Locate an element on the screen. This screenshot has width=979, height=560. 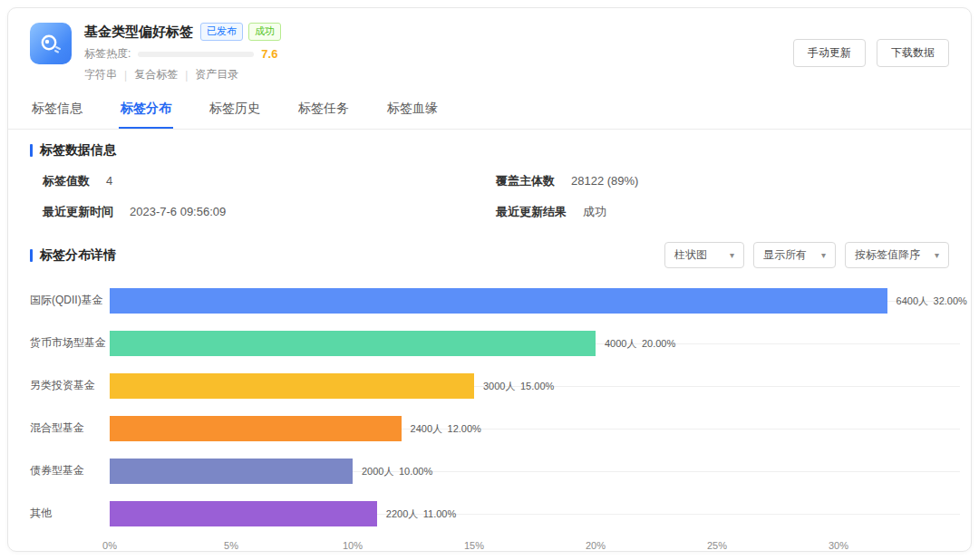
tab-tag-tasks: 标签任务 is located at coordinates (324, 111).